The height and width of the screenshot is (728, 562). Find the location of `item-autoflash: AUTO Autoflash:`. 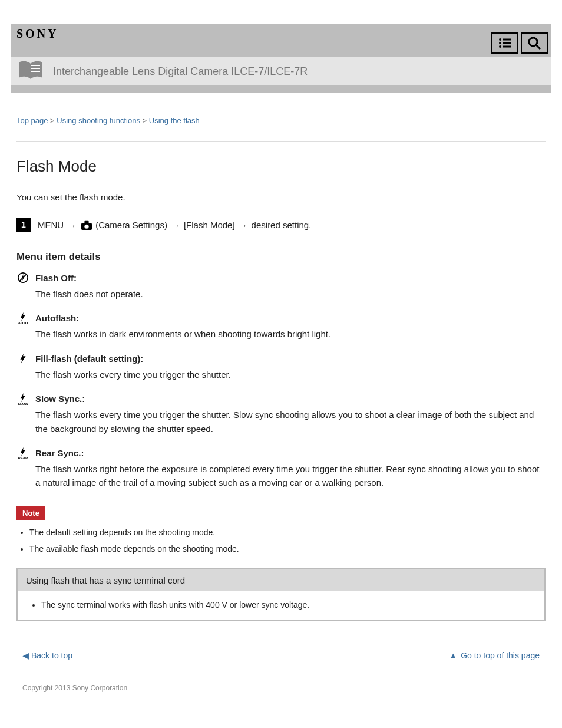

item-autoflash: AUTO Autoflash: is located at coordinates (281, 318).